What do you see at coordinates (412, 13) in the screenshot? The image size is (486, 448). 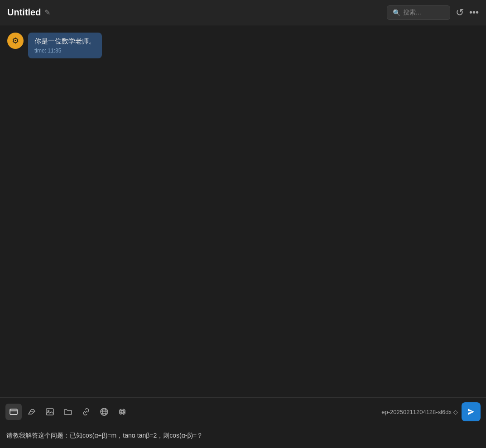 I see `search-placeholder-text: 搜索...` at bounding box center [412, 13].